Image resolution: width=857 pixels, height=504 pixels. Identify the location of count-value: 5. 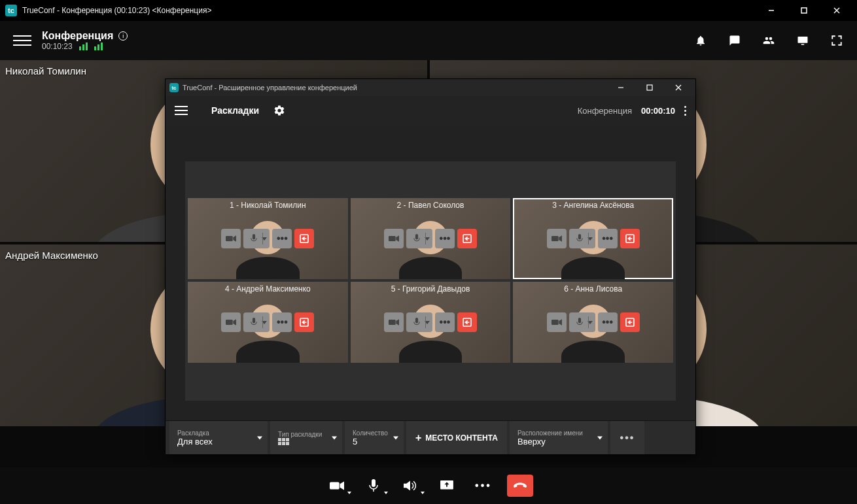
(374, 442).